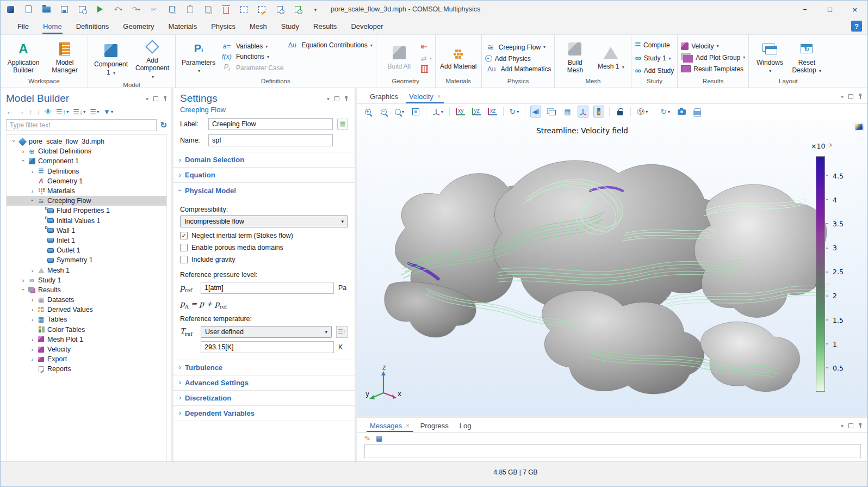 The height and width of the screenshot is (487, 868). I want to click on new-file-icon, so click(28, 9).